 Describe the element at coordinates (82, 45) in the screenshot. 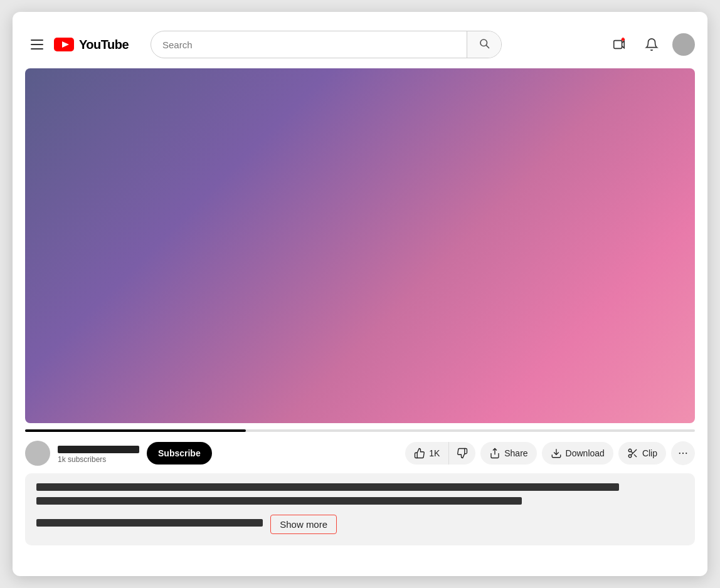

I see `logo-area: YouTube` at that location.